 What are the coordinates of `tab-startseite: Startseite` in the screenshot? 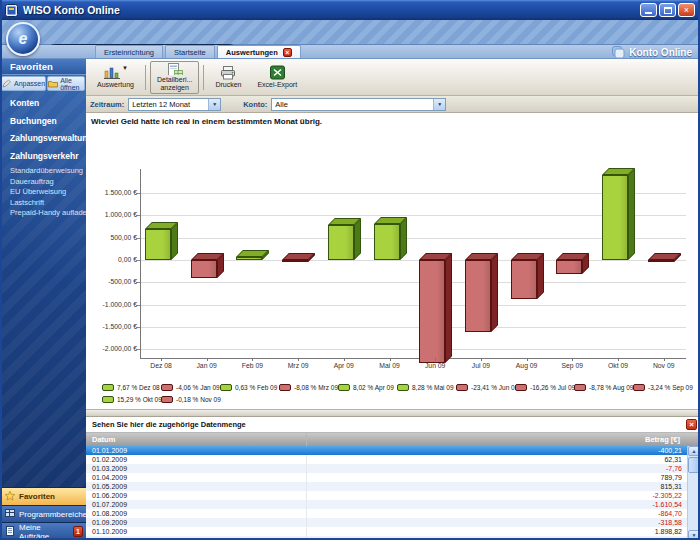 It's located at (190, 52).